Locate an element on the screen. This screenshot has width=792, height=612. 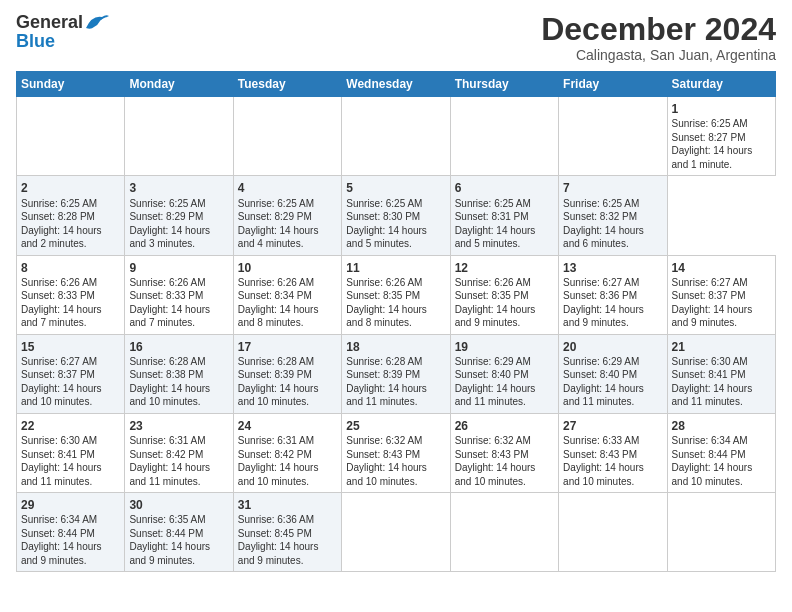
subtitle: Calingasta, San Juan, Argentina is located at coordinates (658, 55).